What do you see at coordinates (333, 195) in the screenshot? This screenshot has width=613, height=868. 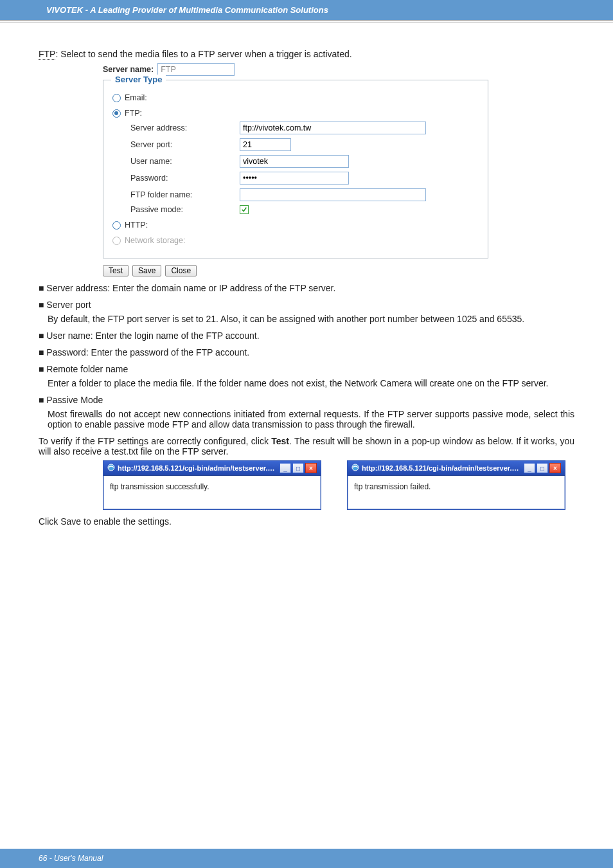 I see `ftp-folder-input` at bounding box center [333, 195].